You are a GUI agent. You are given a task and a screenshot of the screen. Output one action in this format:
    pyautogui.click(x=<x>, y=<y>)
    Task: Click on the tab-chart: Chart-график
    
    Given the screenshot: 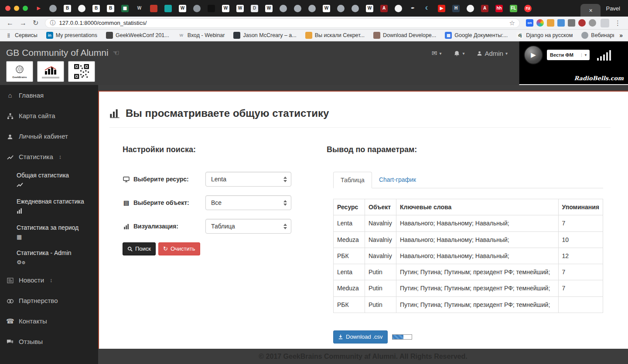 What is the action you would take?
    pyautogui.click(x=398, y=180)
    